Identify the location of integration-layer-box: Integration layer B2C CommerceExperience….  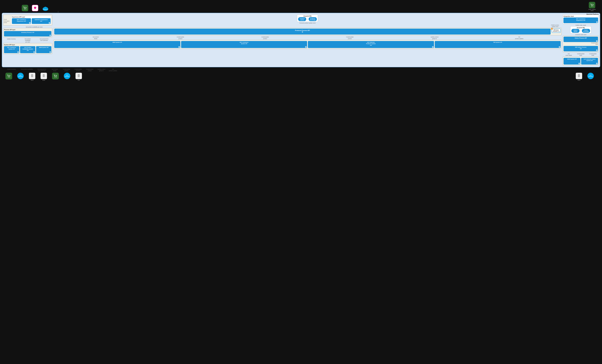
(581, 19).